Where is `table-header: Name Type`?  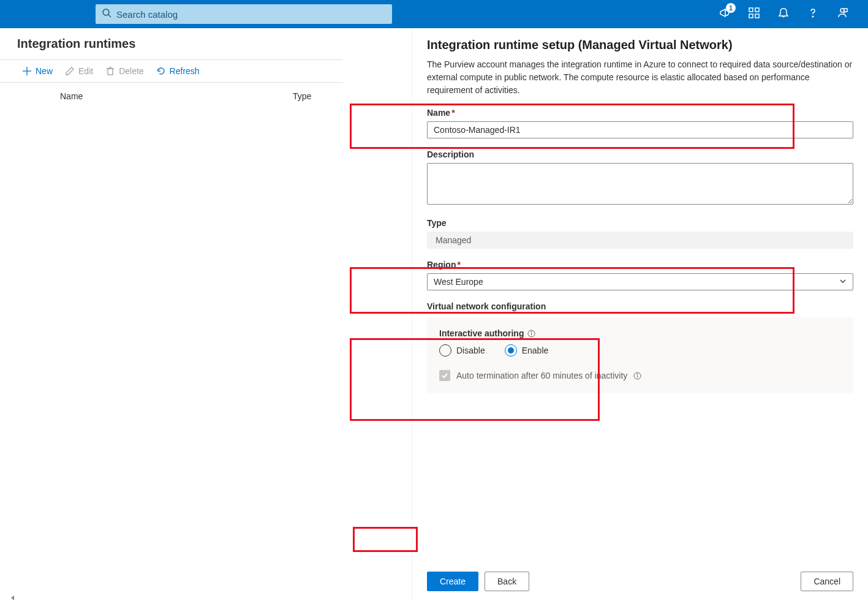 table-header: Name Type is located at coordinates (172, 96).